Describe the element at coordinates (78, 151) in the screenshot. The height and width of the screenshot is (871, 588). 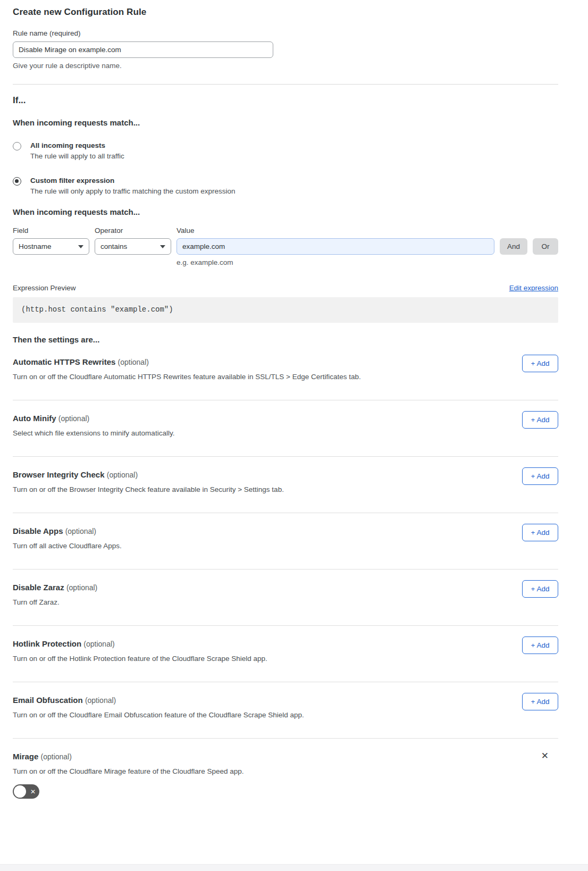
I see `radio-texts: All incoming requests The rule will appl…` at that location.